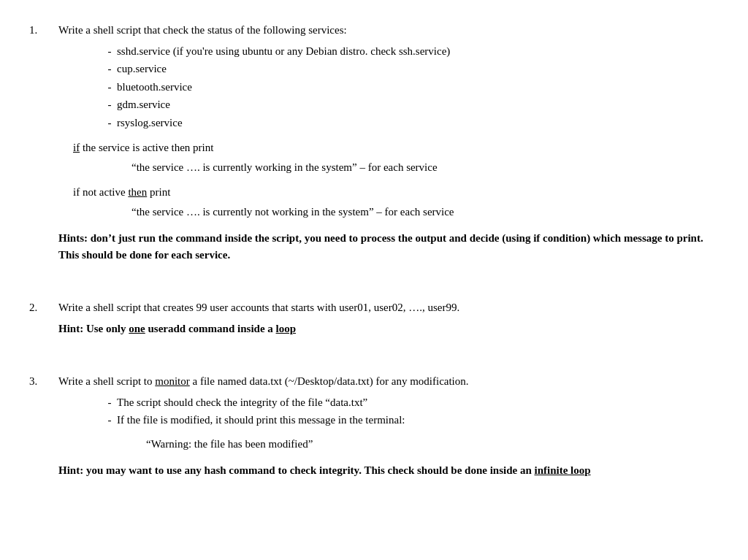 The height and width of the screenshot is (560, 748). Describe the element at coordinates (146, 147) in the screenshot. I see `if-active-text: the service is active then print` at that location.